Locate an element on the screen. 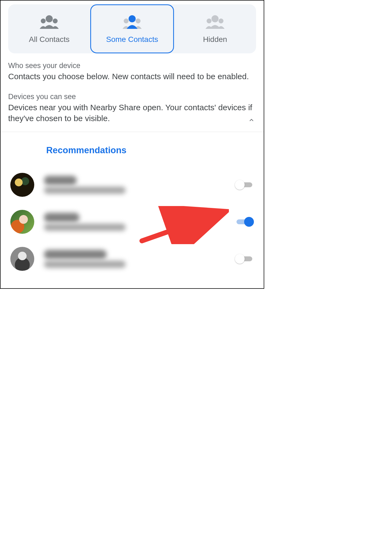 This screenshot has height=534, width=392. visibility-tabs: All Contacts Some Contacts is located at coordinates (132, 29).